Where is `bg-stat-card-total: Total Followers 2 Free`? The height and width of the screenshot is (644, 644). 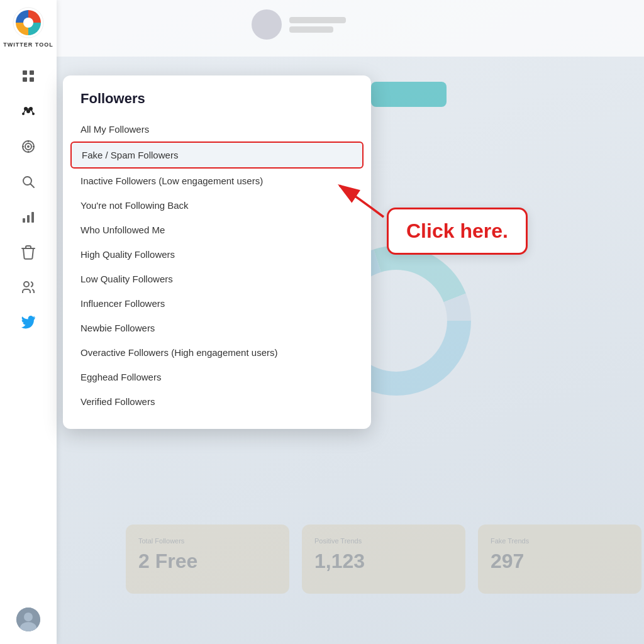
bg-stat-card-total: Total Followers 2 Free is located at coordinates (208, 559).